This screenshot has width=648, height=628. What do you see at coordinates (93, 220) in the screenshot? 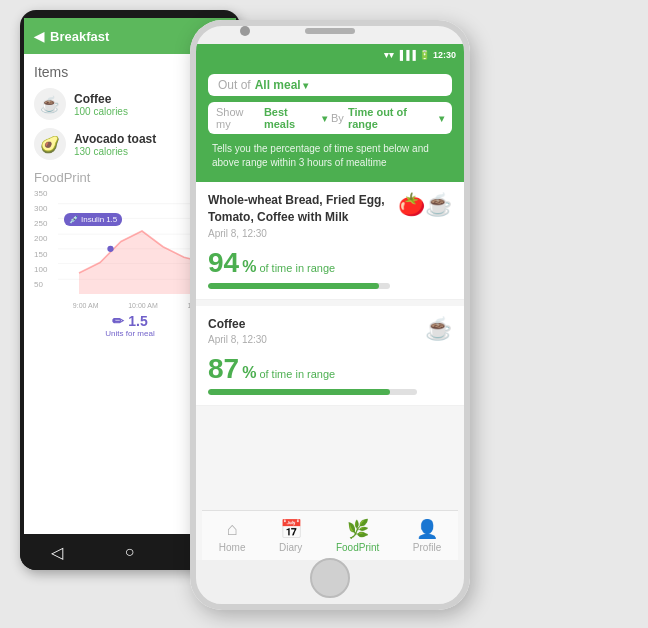
I see `insulin-badge: 💉 Insulin 1.5` at bounding box center [93, 220].